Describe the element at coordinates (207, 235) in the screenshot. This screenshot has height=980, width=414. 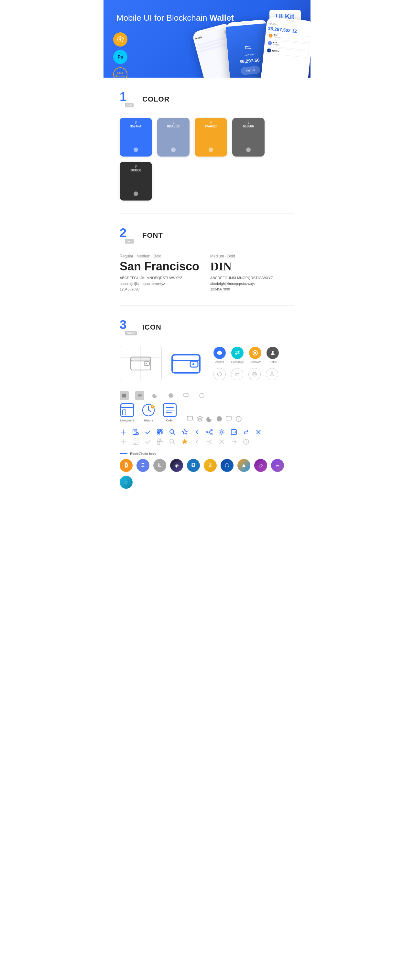
I see `font-section-header: 2 TWO FONT` at that location.